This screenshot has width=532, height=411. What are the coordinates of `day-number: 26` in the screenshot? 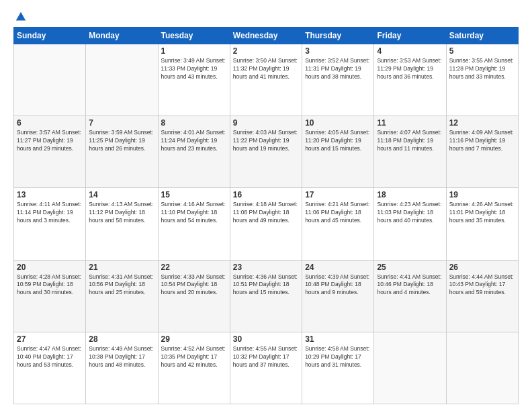 It's located at (482, 267).